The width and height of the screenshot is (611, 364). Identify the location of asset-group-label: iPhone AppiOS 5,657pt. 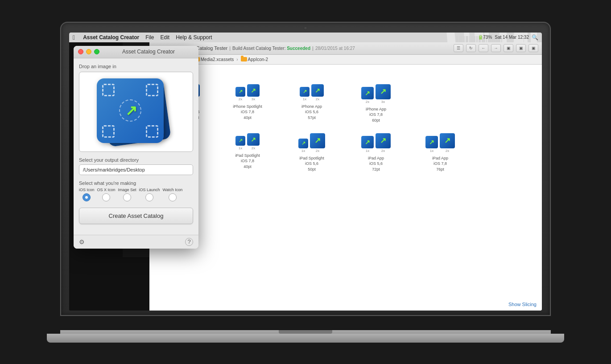
(312, 112).